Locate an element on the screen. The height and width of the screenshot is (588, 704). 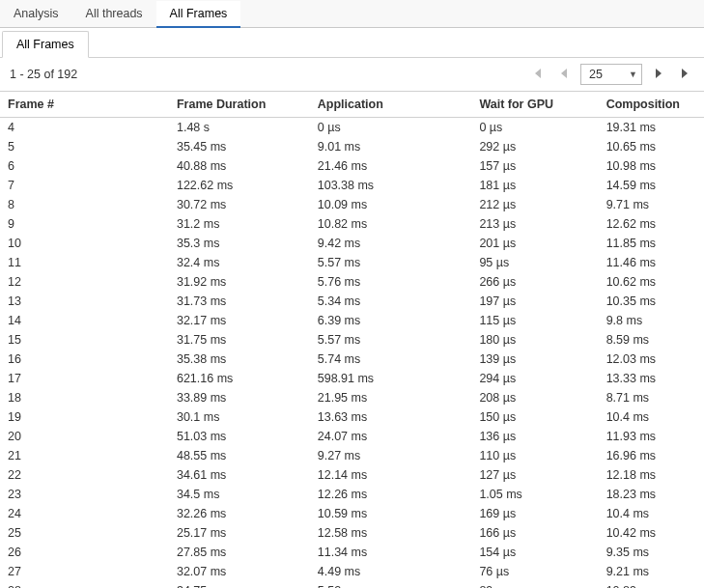
next-page-icon is located at coordinates (659, 75).